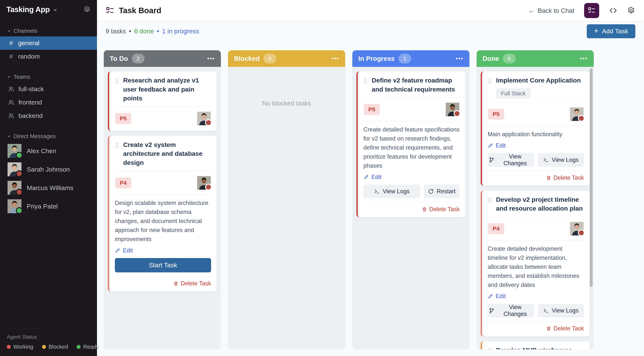 This screenshot has height=356, width=644. I want to click on dm-name: Sarah Johnson, so click(48, 170).